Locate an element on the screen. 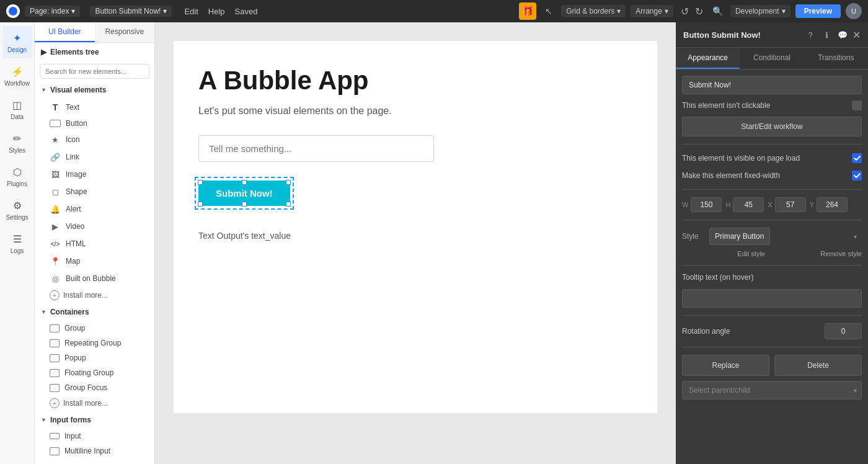  y-input is located at coordinates (832, 205).